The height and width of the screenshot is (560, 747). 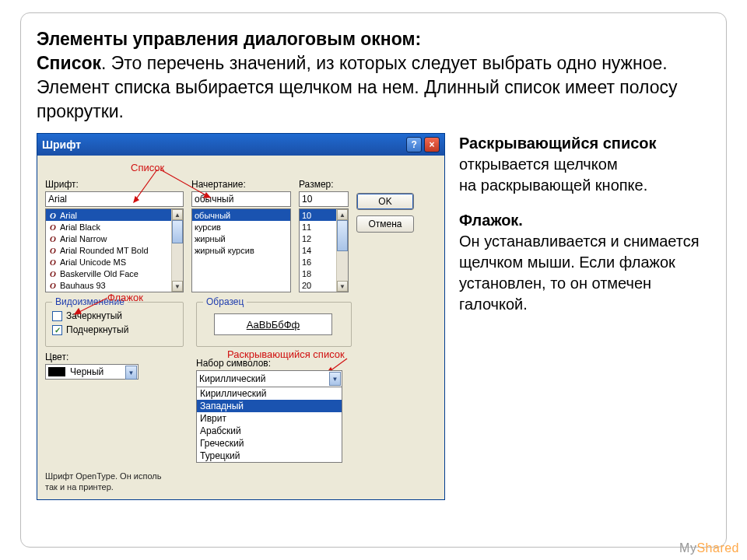 I want to click on list-item: Иврит, so click(x=269, y=418).